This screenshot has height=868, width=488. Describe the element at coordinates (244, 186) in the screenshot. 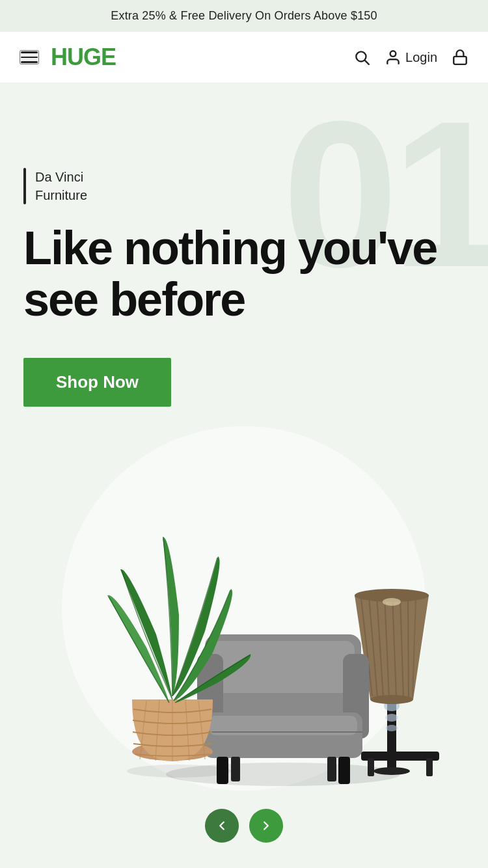

I see `brand-label: Da VinciFurniture` at that location.